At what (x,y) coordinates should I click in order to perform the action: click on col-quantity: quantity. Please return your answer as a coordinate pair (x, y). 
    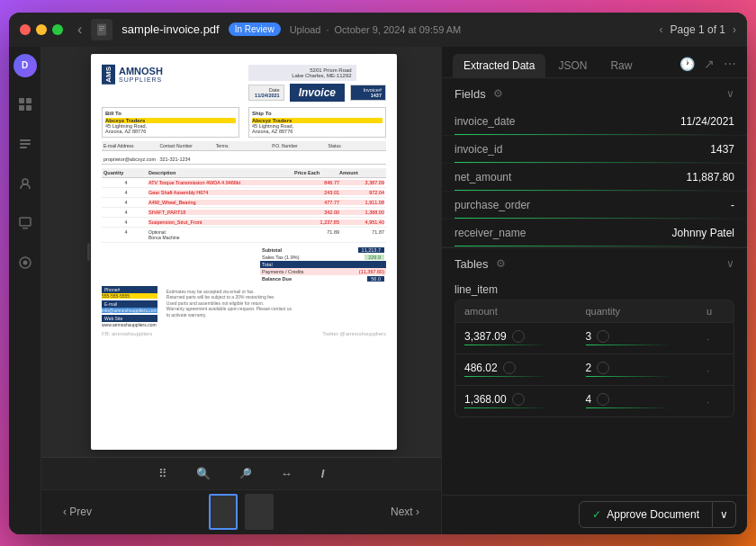
    Looking at the image, I should click on (646, 311).